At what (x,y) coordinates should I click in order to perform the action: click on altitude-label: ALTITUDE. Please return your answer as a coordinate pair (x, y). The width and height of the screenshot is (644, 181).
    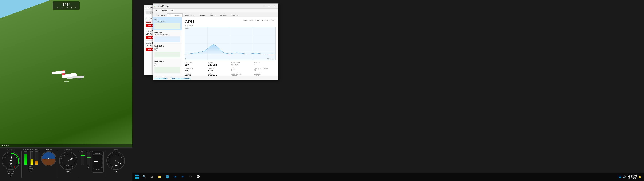
    Looking at the image, I should click on (68, 150).